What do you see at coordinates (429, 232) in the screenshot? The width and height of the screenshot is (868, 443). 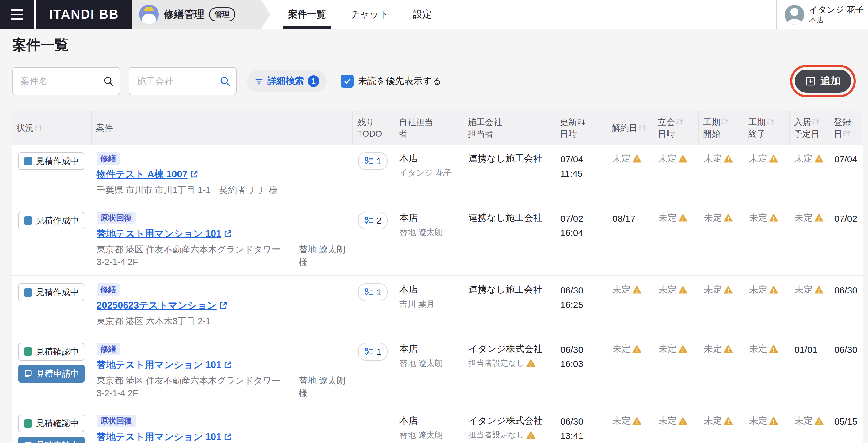 I see `office-person: 替地 遼太朗` at bounding box center [429, 232].